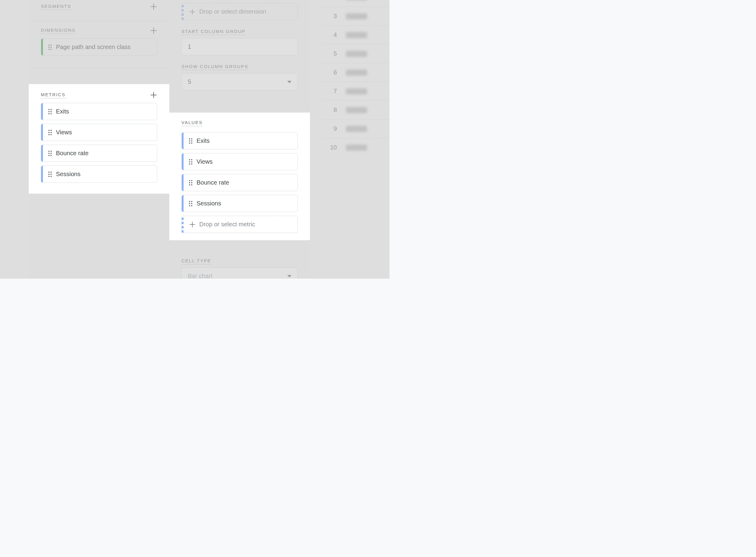 This screenshot has height=557, width=756. What do you see at coordinates (355, 110) in the screenshot?
I see `result-row: 8` at bounding box center [355, 110].